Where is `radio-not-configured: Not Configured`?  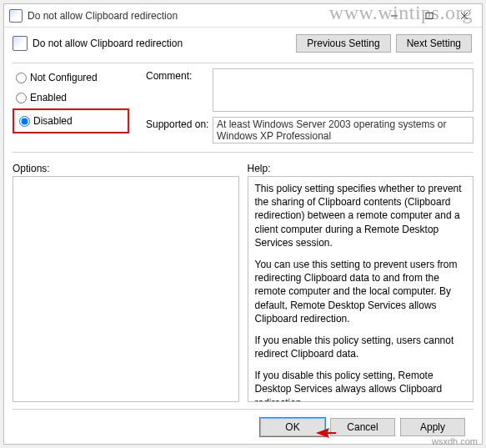 radio-not-configured: Not Configured is located at coordinates (75, 78).